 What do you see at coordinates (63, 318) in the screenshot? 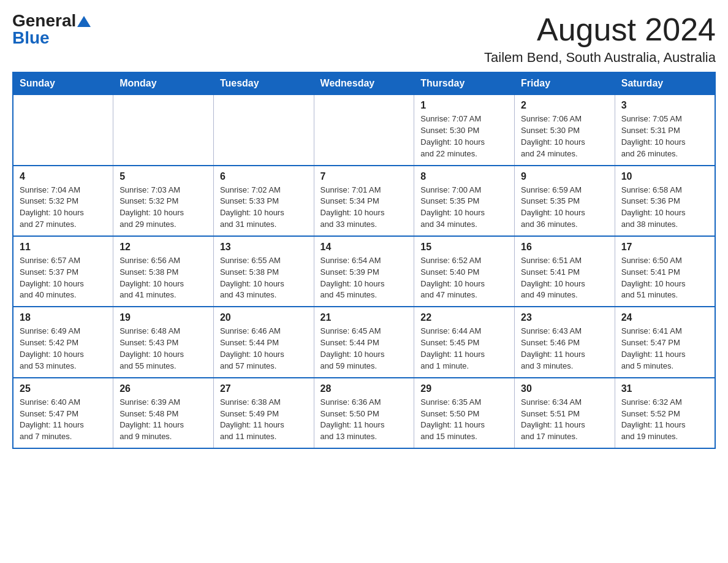
I see `day-number: 18` at bounding box center [63, 318].